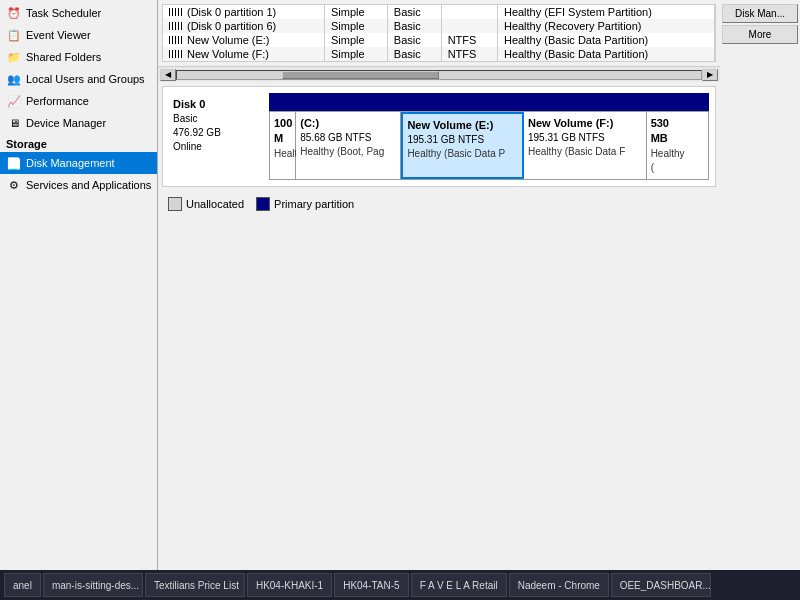 Image resolution: width=800 pixels, height=600 pixels. What do you see at coordinates (348, 138) in the screenshot?
I see `partition-size-p2: 85.68 GB NTFS` at bounding box center [348, 138].